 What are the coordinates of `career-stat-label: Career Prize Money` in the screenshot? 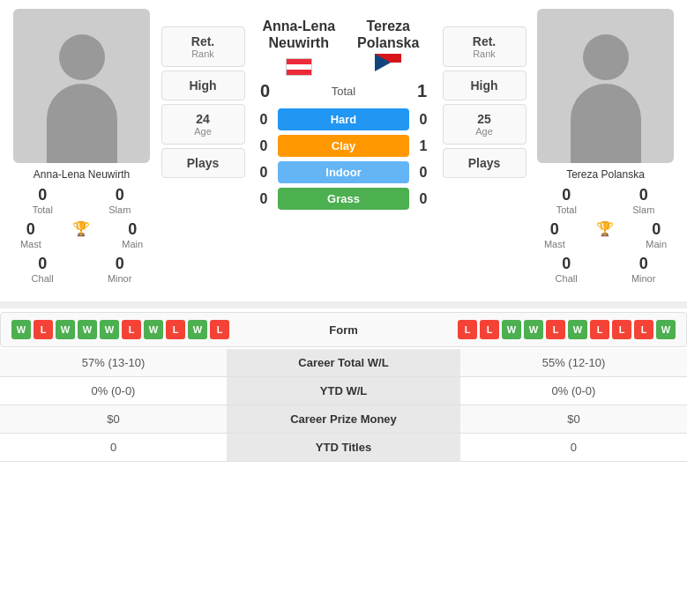 It's located at (344, 419).